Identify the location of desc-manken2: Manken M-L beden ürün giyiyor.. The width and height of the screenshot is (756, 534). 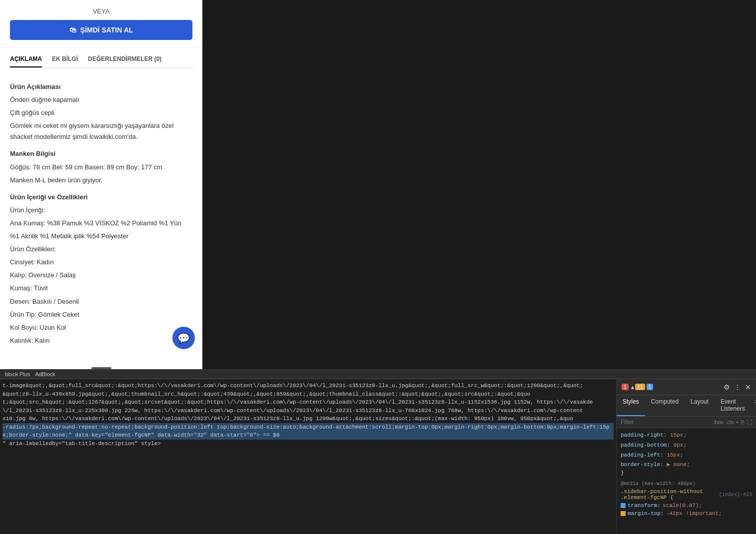
(101, 180).